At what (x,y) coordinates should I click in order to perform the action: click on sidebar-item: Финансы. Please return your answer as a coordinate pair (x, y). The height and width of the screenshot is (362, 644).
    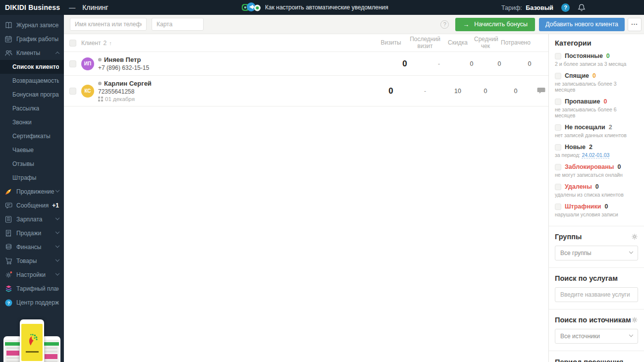
    Looking at the image, I should click on (32, 247).